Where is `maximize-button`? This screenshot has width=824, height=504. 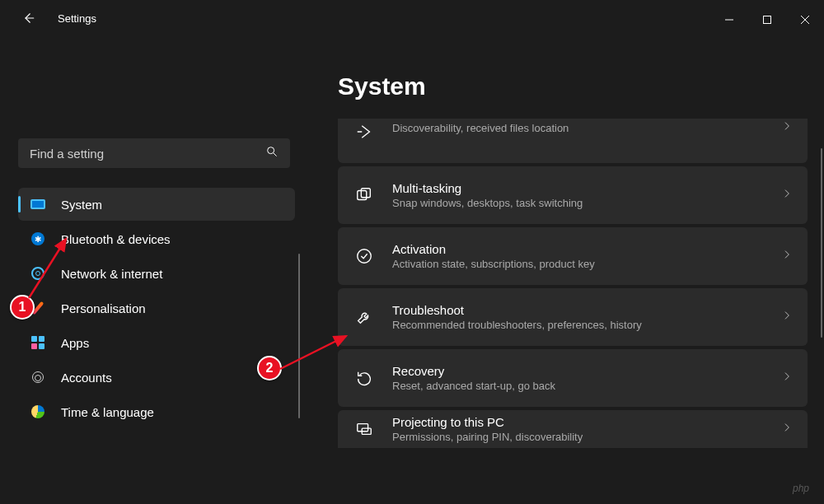 maximize-button is located at coordinates (767, 20).